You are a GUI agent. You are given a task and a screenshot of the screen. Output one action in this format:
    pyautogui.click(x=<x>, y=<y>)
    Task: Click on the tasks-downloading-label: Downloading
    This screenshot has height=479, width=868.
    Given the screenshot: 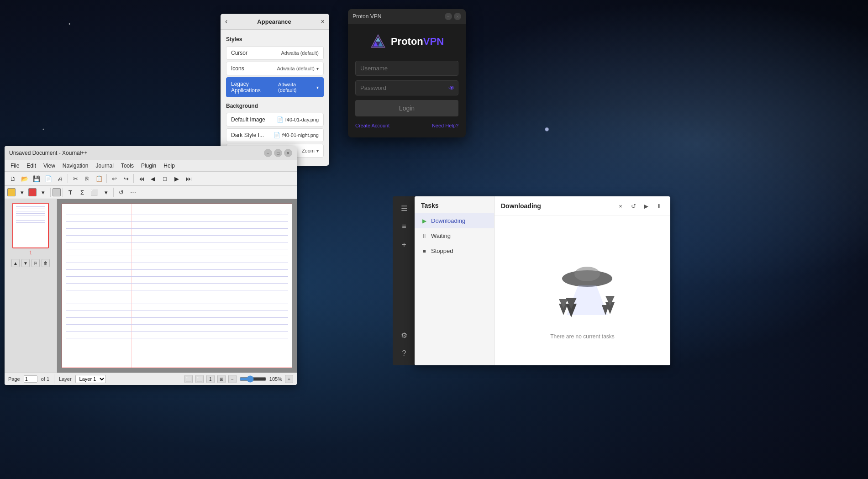 What is the action you would take?
    pyautogui.click(x=448, y=221)
    